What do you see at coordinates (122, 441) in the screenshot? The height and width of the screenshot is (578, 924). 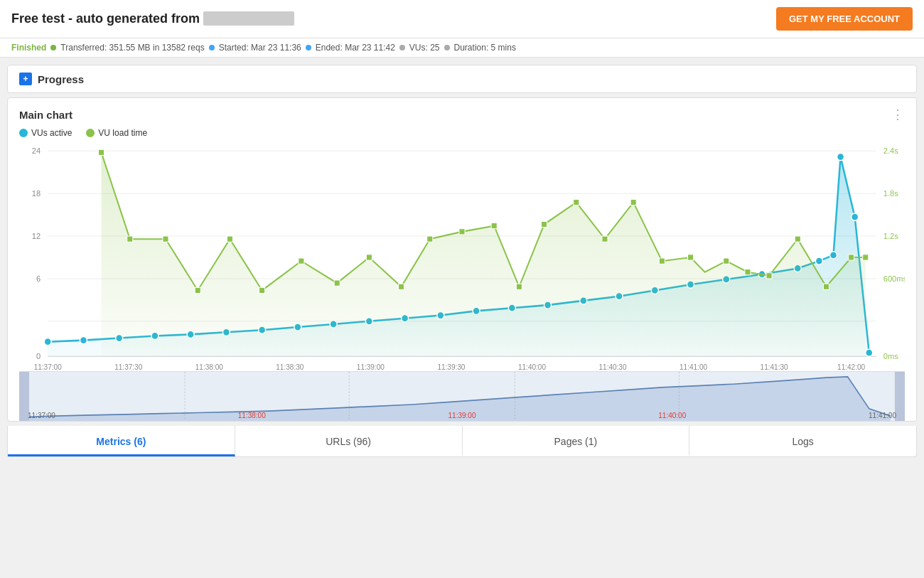 I see `tab-metrics: Metrics (6)` at bounding box center [122, 441].